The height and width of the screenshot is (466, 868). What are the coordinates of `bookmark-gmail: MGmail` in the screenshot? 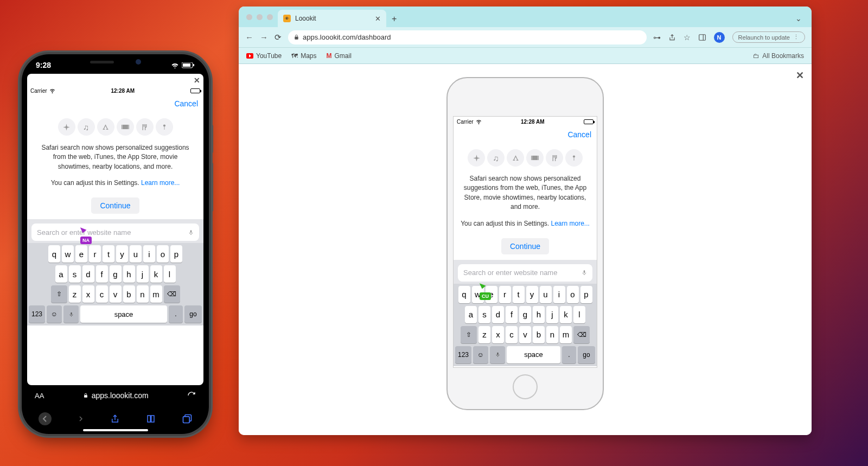 It's located at (339, 56).